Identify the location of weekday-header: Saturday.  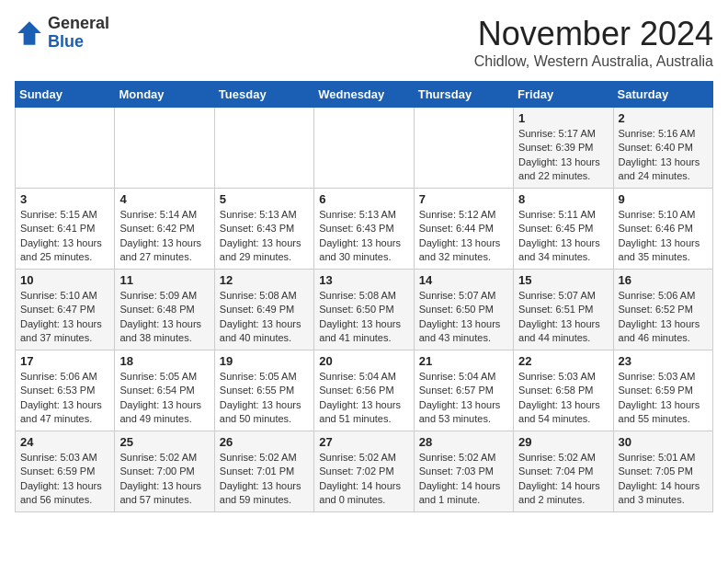
(663, 95).